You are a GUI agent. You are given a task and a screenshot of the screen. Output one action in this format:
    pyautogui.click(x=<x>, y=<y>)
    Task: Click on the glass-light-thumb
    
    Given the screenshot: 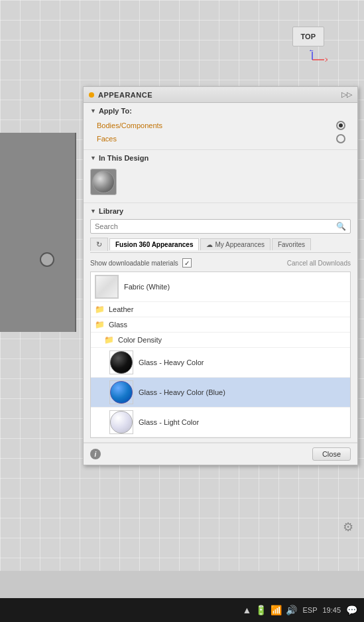 What is the action you would take?
    pyautogui.click(x=121, y=422)
    